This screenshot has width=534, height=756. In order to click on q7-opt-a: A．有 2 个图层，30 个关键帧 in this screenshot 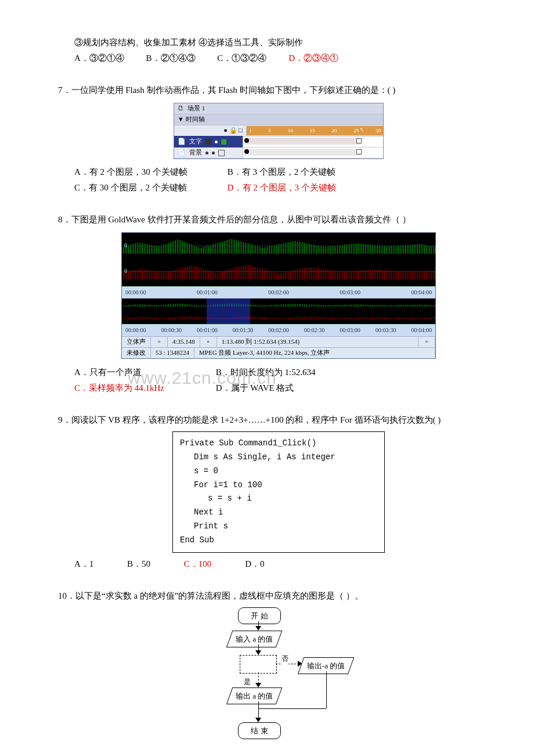, I will do `click(150, 172)`.